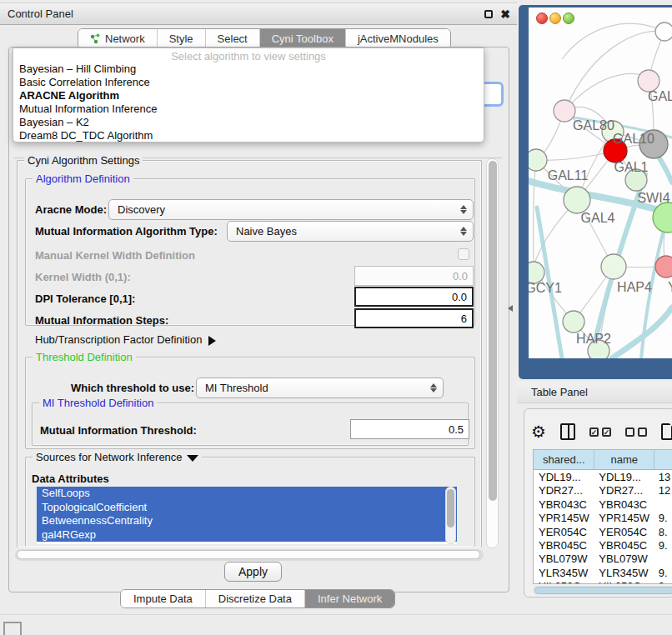 Image resolution: width=672 pixels, height=635 pixels. What do you see at coordinates (95, 38) in the screenshot?
I see `network-icon` at bounding box center [95, 38].